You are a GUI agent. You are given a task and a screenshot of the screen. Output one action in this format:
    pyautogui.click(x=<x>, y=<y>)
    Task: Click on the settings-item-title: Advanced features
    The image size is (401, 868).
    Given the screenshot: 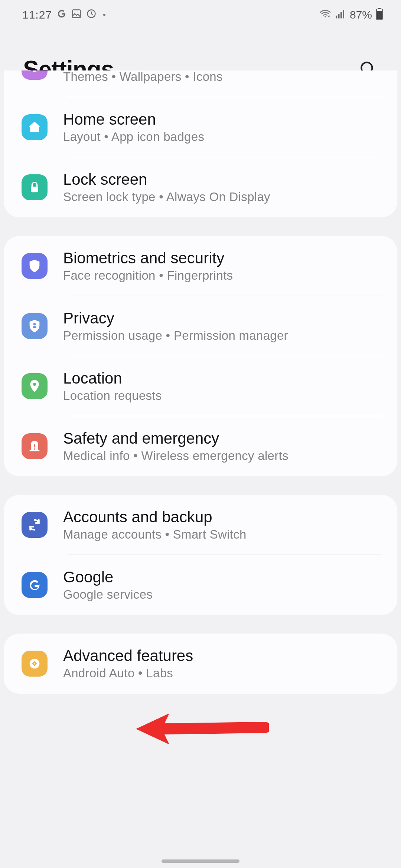 What is the action you would take?
    pyautogui.click(x=225, y=656)
    